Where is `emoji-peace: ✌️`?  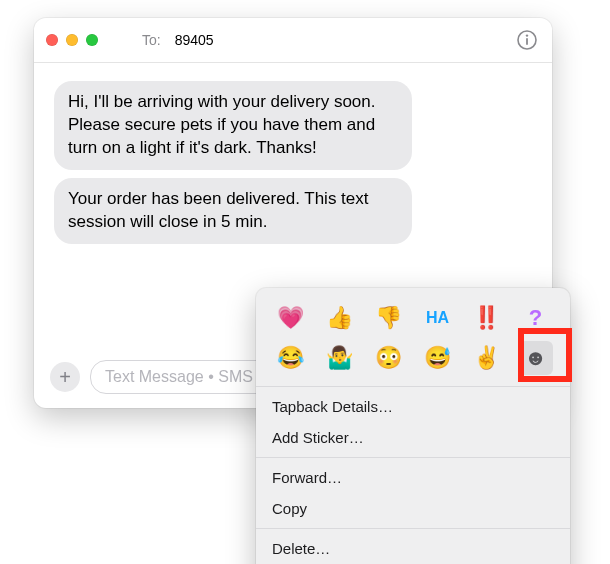 emoji-peace: ✌️ is located at coordinates (487, 358).